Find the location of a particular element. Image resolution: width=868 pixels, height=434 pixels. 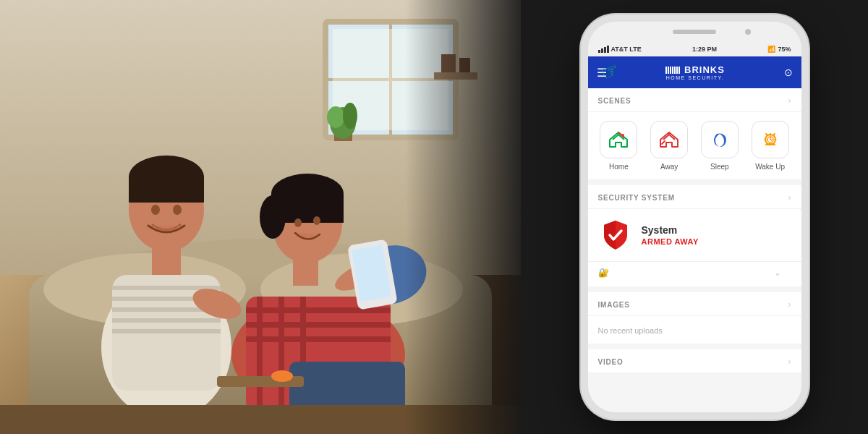

system-info: System ARMED AWAY is located at coordinates (716, 235).